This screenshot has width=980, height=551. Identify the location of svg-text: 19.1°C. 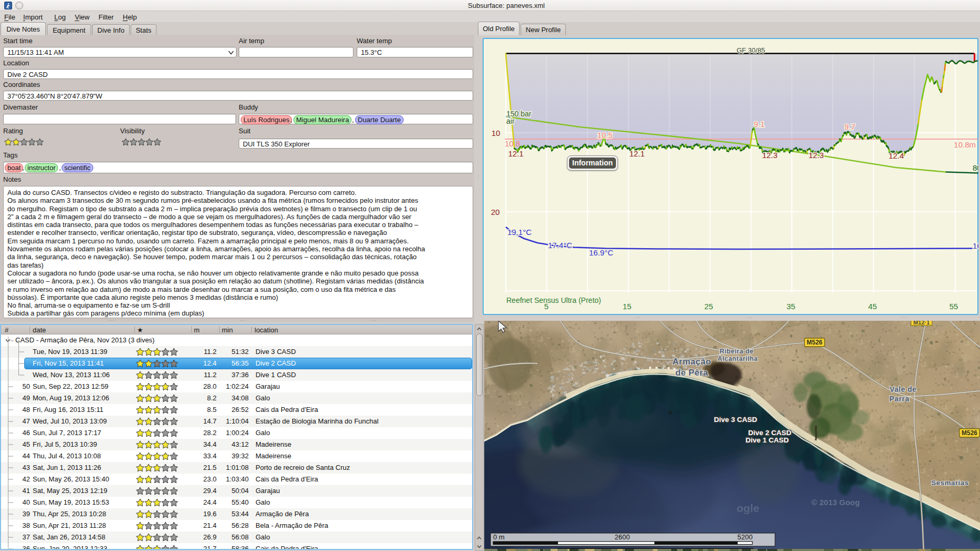
(520, 232).